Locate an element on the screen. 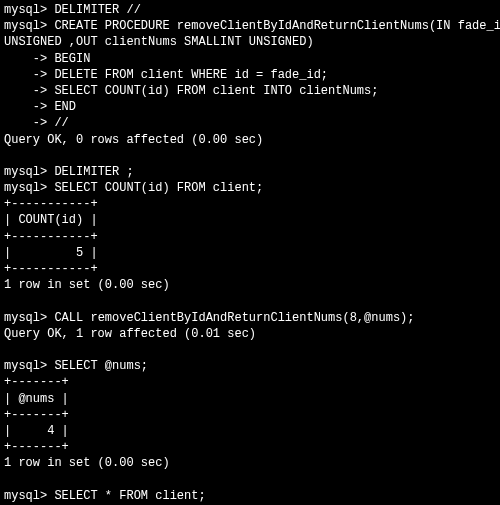 The image size is (500, 505). line: mysql> DELIMITER // is located at coordinates (72, 10).